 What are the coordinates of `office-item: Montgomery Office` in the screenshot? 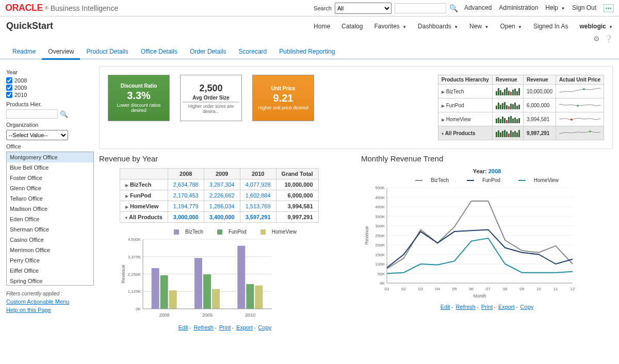 It's located at (50, 157).